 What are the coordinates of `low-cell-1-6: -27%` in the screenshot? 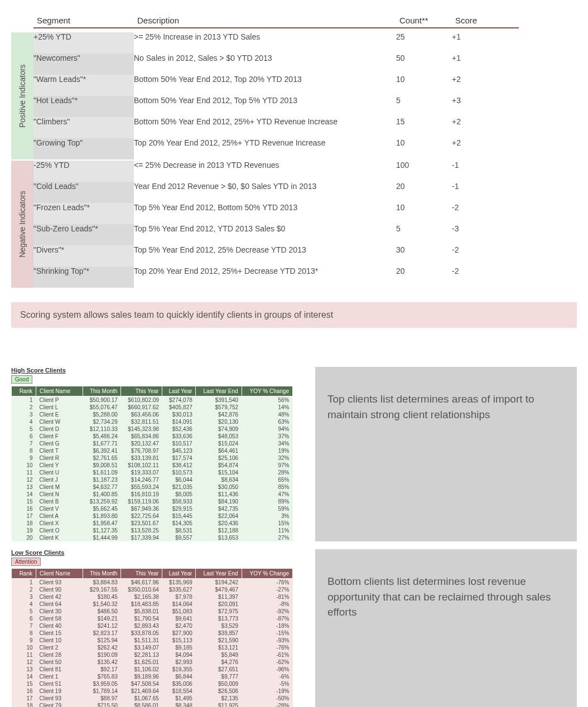 It's located at (267, 590).